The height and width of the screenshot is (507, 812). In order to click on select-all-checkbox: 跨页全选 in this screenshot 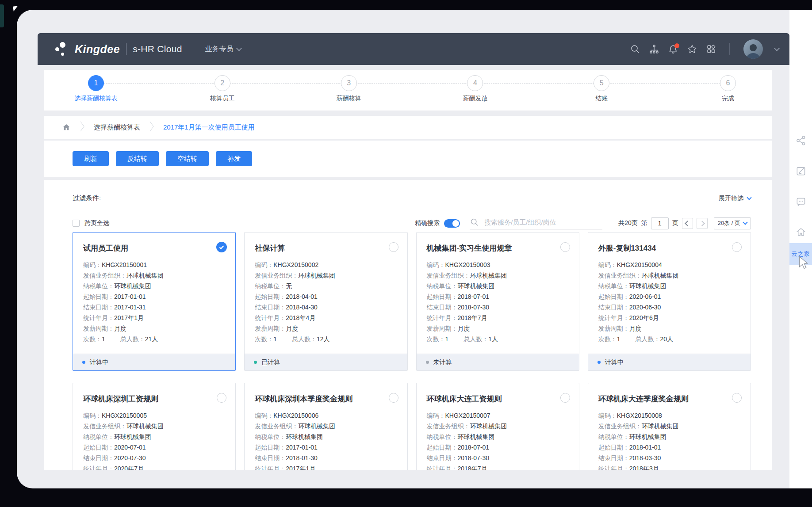, I will do `click(91, 223)`.